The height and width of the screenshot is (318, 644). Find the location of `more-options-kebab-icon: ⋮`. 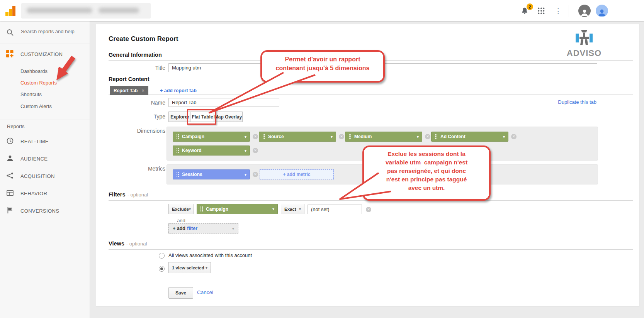

more-options-kebab-icon: ⋮ is located at coordinates (558, 11).